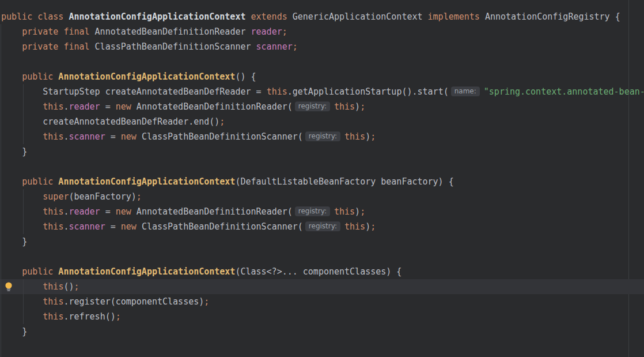  I want to click on code-token-def: AnnotatedBeanDefinitionReader, so click(173, 32).